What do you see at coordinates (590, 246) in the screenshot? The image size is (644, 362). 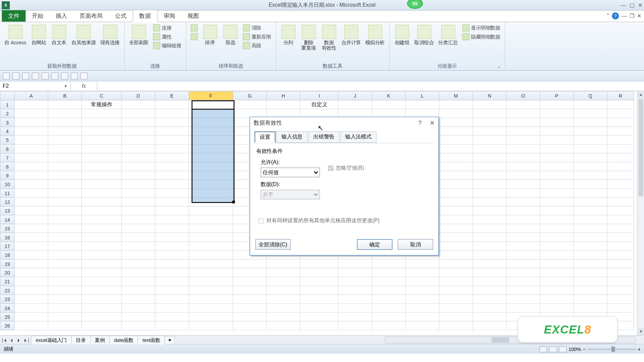 I see `cell-Q17` at bounding box center [590, 246].